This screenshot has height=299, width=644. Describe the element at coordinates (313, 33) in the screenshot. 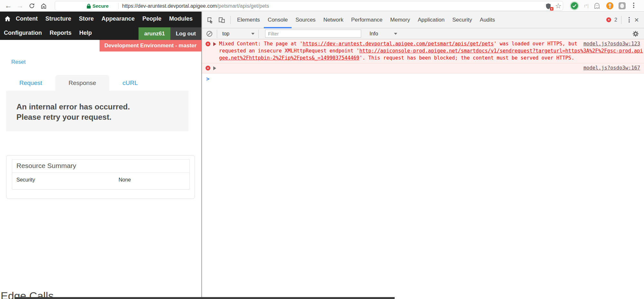

I see `console-filter-input` at that location.